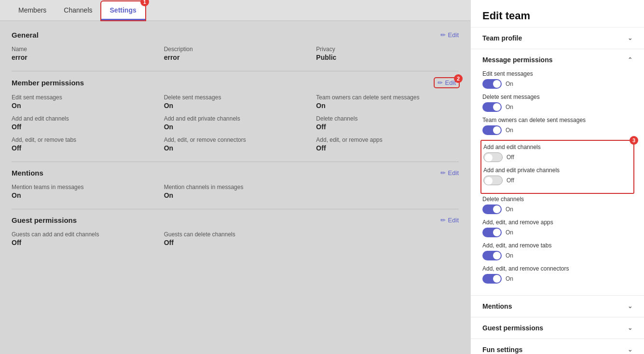 The height and width of the screenshot is (354, 644). Describe the element at coordinates (83, 144) in the screenshot. I see `tabs-field: Add, edit, or remove tabs Off` at that location.